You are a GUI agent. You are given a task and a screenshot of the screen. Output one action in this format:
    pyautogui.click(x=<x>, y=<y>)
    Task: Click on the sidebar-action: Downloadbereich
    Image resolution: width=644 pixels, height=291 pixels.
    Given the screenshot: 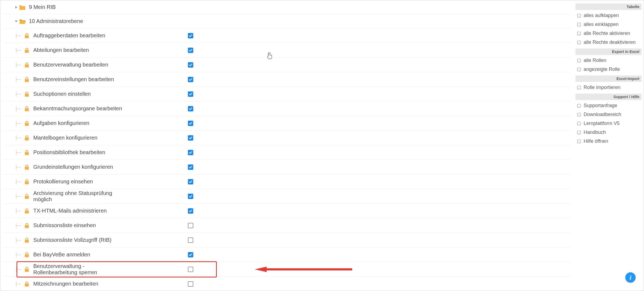 What is the action you would take?
    pyautogui.click(x=609, y=115)
    